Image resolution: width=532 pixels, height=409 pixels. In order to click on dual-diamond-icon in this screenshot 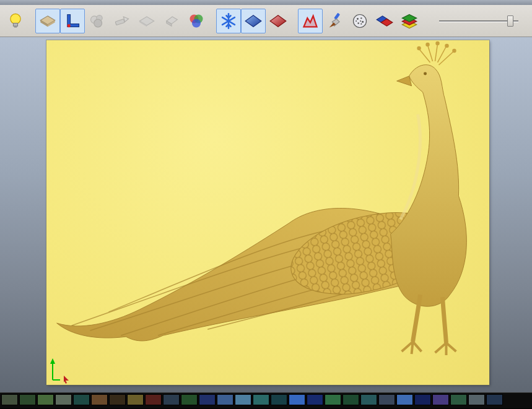, I will do `click(385, 21)`.